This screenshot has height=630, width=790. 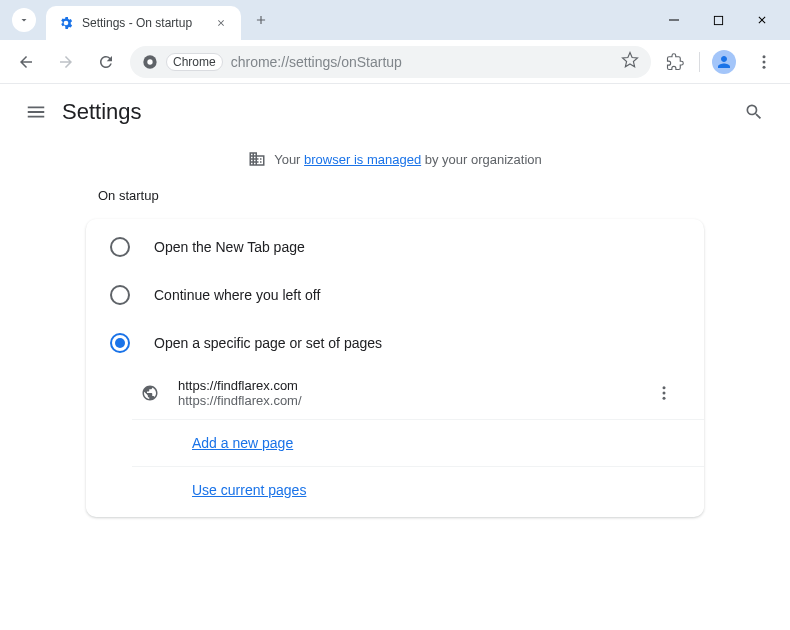 What do you see at coordinates (26, 62) in the screenshot?
I see `arrow-left-icon` at bounding box center [26, 62].